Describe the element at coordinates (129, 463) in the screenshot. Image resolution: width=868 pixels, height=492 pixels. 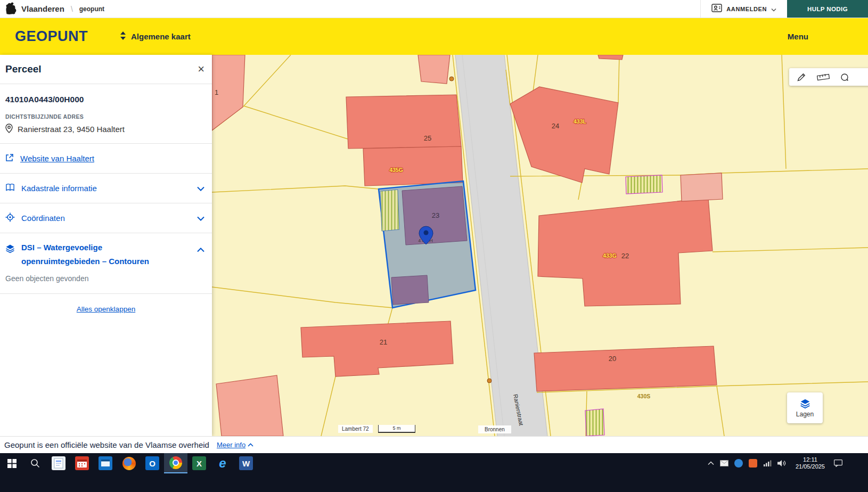
I see `taskbar-app-firefox` at that location.